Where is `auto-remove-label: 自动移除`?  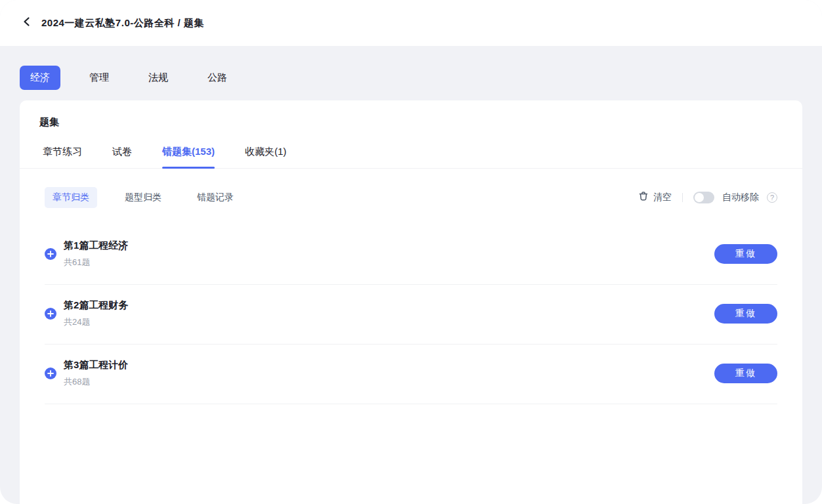
auto-remove-label: 自动移除 is located at coordinates (741, 198).